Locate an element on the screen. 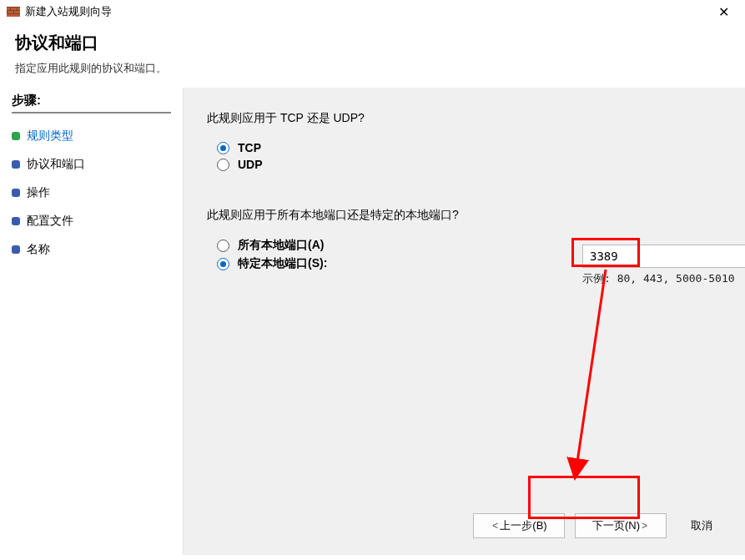 The height and width of the screenshot is (560, 745). next-button: 下一页(N) > is located at coordinates (621, 526).